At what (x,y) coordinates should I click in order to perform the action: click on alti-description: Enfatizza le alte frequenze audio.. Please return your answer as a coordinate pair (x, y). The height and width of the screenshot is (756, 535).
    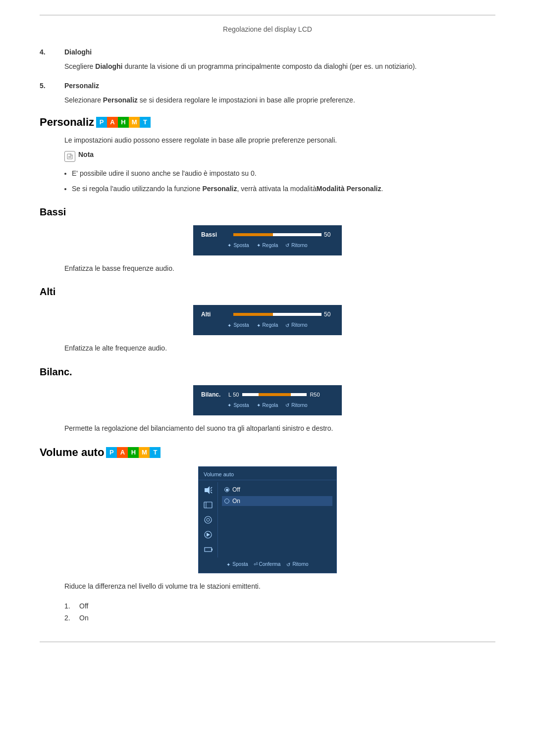
    Looking at the image, I should click on (280, 348).